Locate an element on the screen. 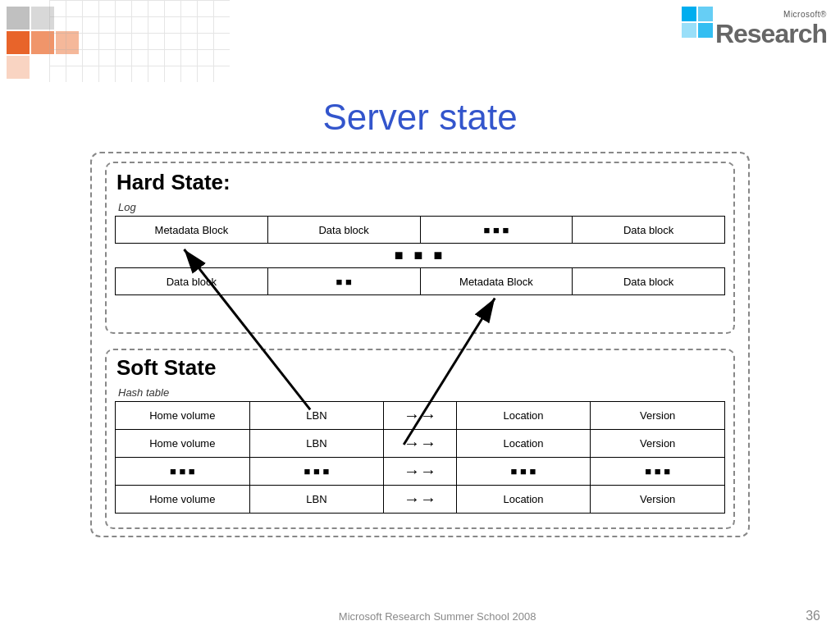  header: Microsoft® Research is located at coordinates (420, 45).